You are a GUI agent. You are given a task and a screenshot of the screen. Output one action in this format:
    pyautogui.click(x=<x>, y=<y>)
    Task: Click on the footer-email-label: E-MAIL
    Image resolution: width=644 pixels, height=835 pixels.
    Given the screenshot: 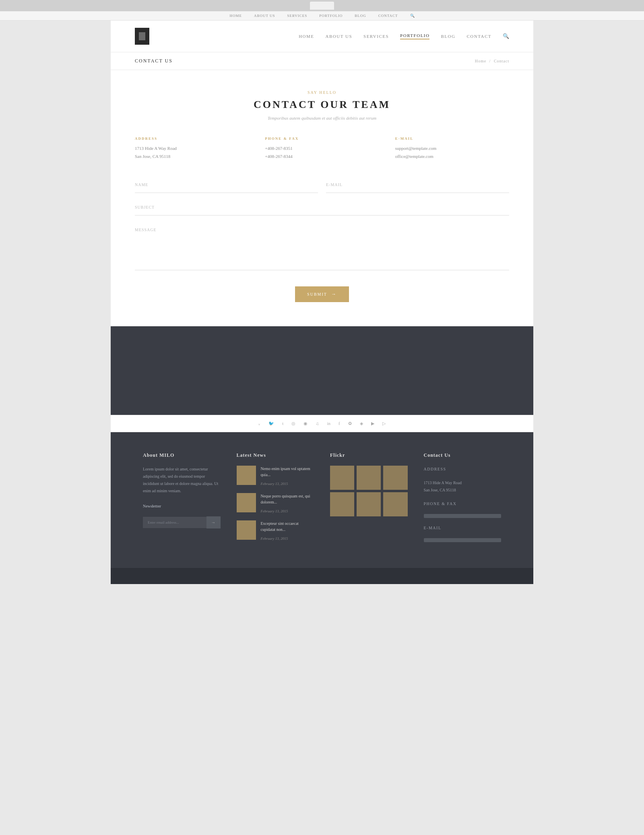 What is the action you would take?
    pyautogui.click(x=463, y=528)
    